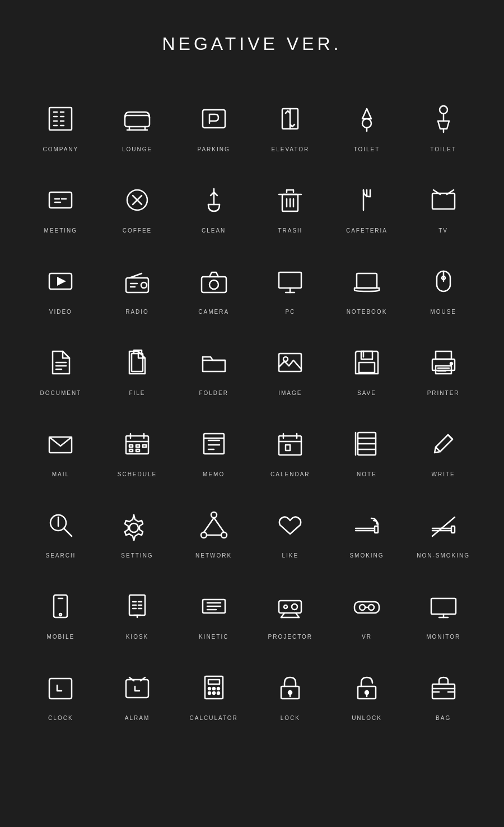  Describe the element at coordinates (137, 606) in the screenshot. I see `kiosk-icon` at that location.